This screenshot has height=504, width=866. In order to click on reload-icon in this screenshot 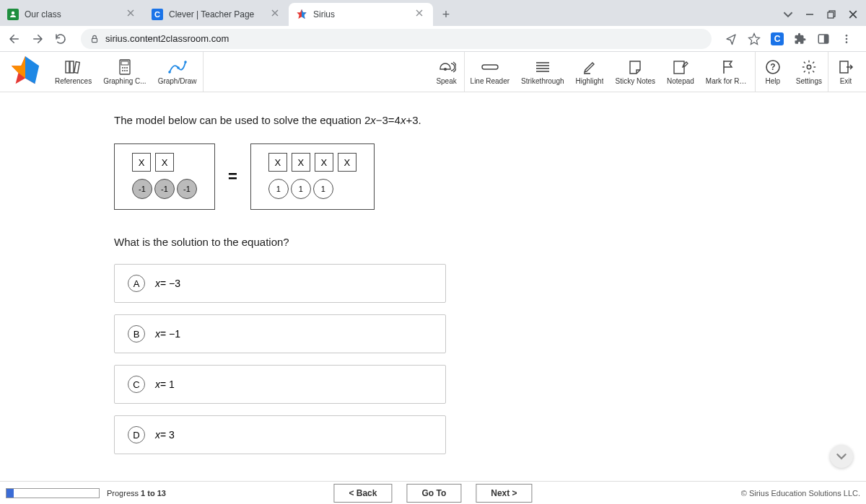, I will do `click(61, 39)`.